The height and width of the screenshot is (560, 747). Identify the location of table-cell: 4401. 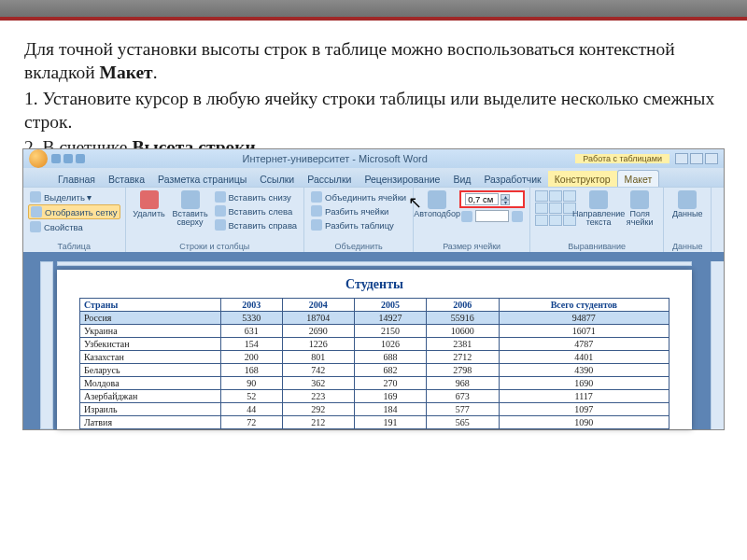
(585, 357).